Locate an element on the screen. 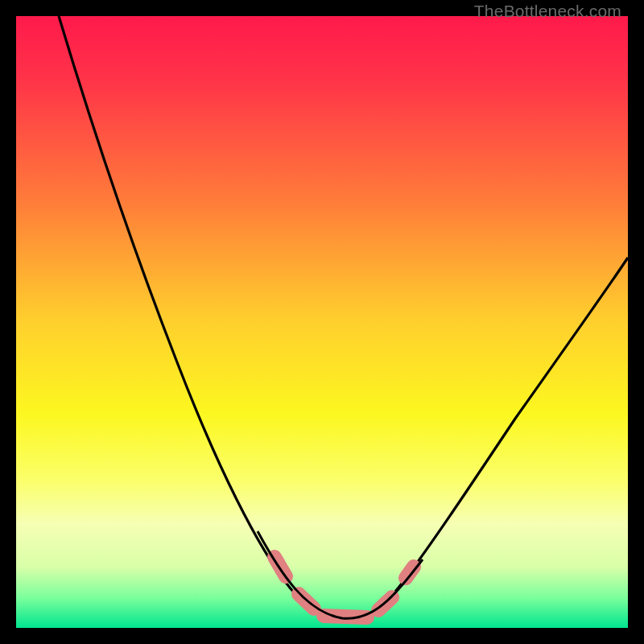 This screenshot has width=644, height=644. watermark-text: TheBottleneck.com is located at coordinates (547, 11).